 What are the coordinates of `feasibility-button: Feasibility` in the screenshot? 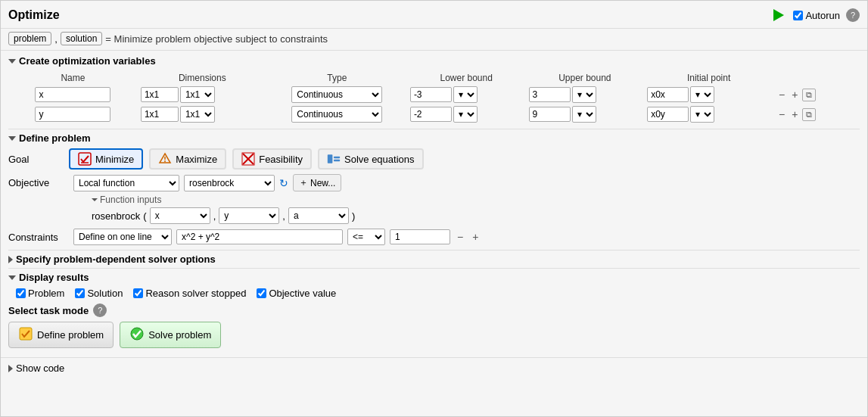 It's located at (272, 159).